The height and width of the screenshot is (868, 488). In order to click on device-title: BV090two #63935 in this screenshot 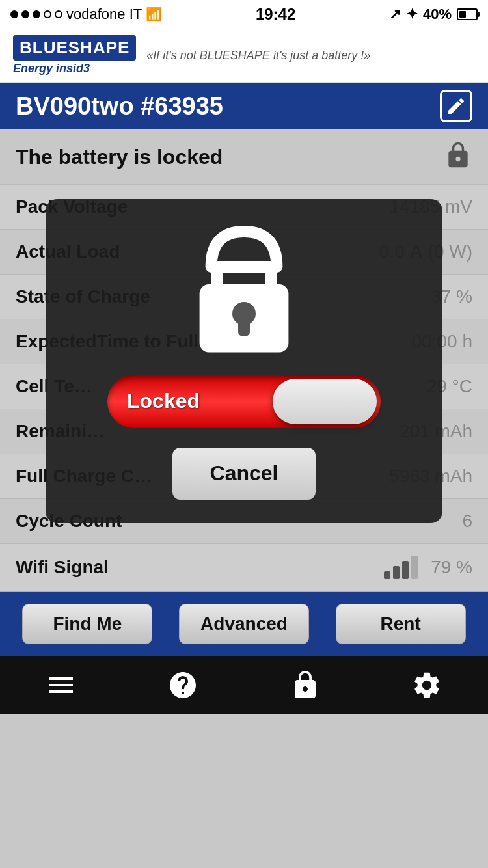, I will do `click(120, 107)`.